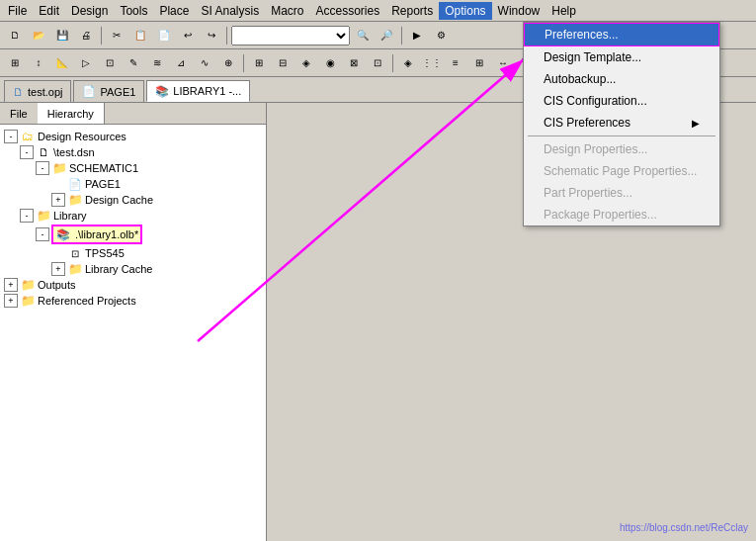 This screenshot has width=756, height=541. What do you see at coordinates (587, 123) in the screenshot?
I see `cis-prefs-label: CIS Preferences` at bounding box center [587, 123].